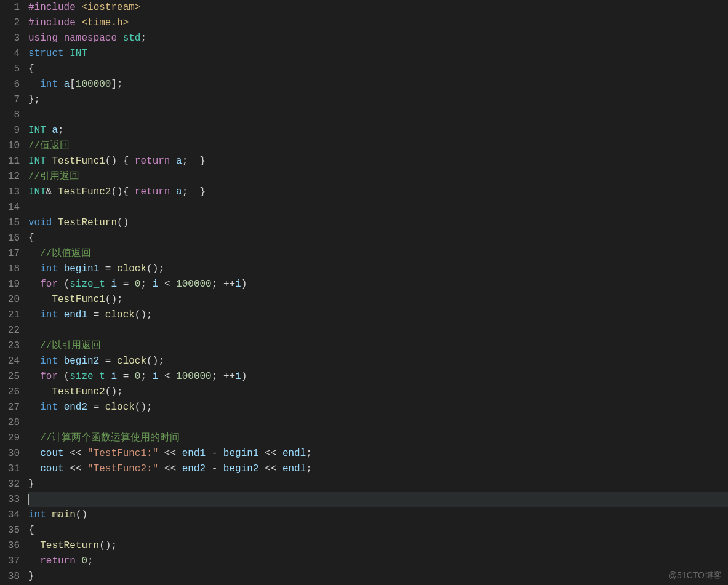 The height and width of the screenshot is (585, 728). Describe the element at coordinates (123, 469) in the screenshot. I see `code-token: "TestFunc2:"` at that location.